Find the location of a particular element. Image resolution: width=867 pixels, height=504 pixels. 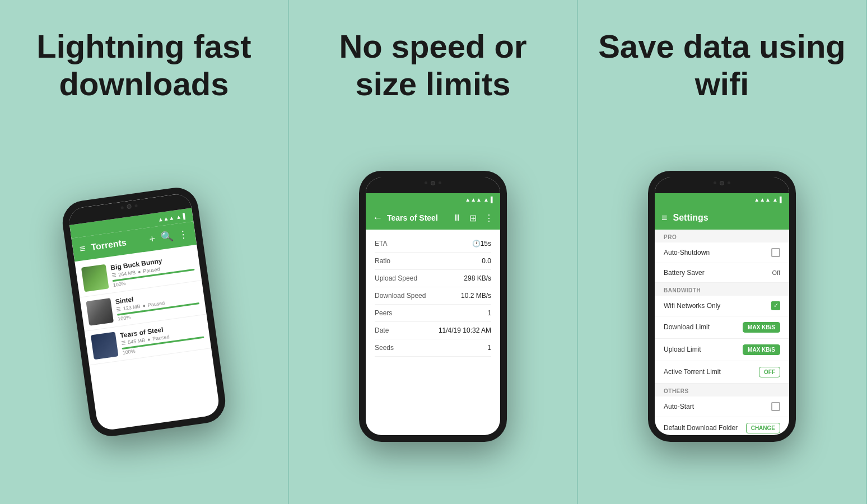

settings-app-bar: ≡ Settings is located at coordinates (722, 218).